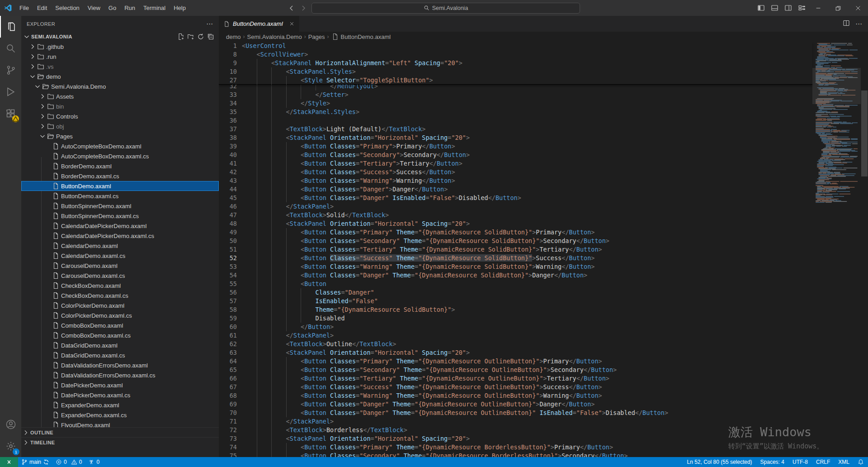 Image resolution: width=868 pixels, height=467 pixels. I want to click on tree-item-root: SEMI.AVALONIA, so click(120, 37).